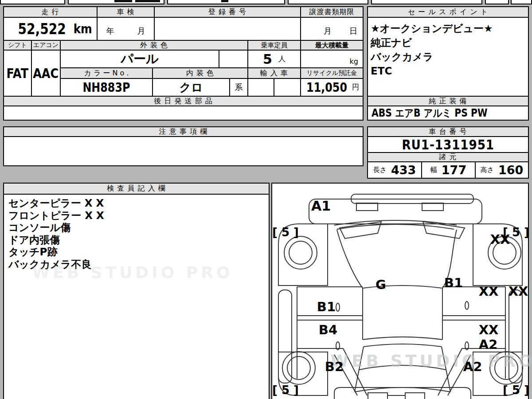 The width and height of the screenshot is (532, 399). Describe the element at coordinates (137, 234) in the screenshot. I see `inspector-notes-list: センターピラー X Xフロントピラー X Xコンソール傷ドア内張傷タッチP跡バッ…` at that location.